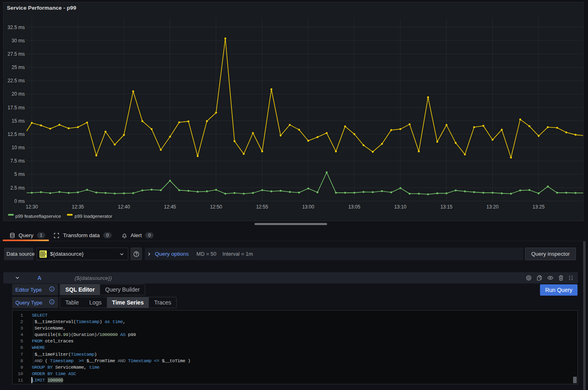 This screenshot has width=588, height=390. What do you see at coordinates (16, 108) in the screenshot?
I see `svg-text: 17.5 ms` at bounding box center [16, 108].